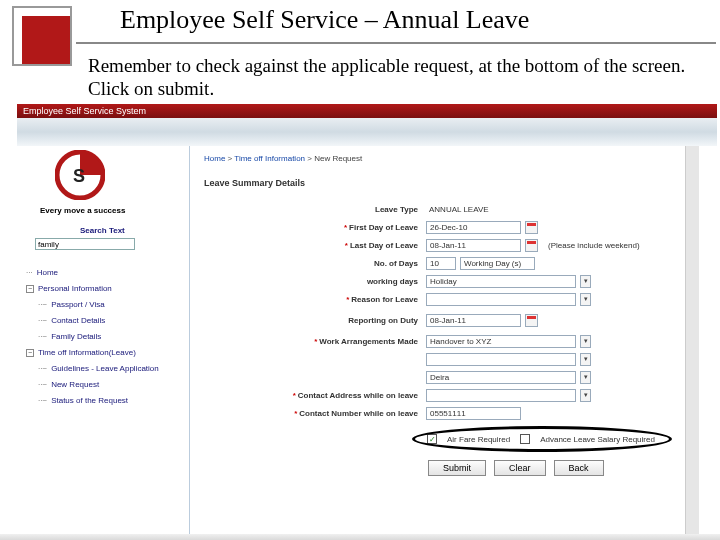 The height and width of the screenshot is (540, 720). What do you see at coordinates (474, 246) in the screenshot?
I see `last-day-input: 08-Jan-11` at bounding box center [474, 246].